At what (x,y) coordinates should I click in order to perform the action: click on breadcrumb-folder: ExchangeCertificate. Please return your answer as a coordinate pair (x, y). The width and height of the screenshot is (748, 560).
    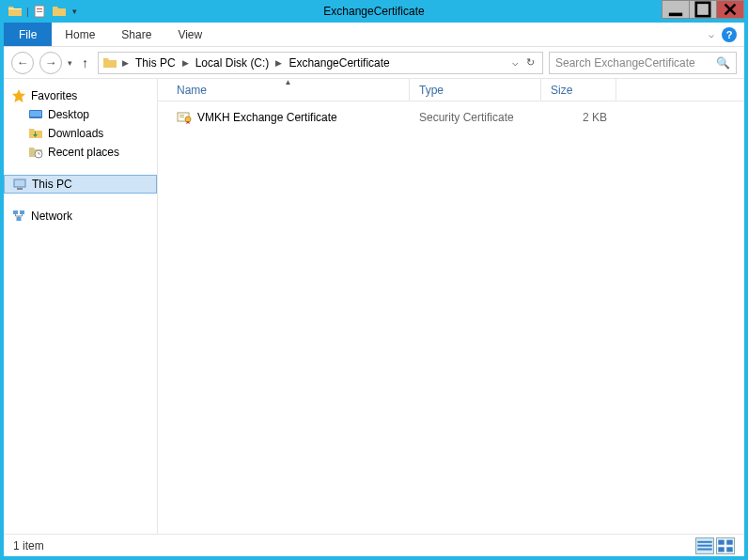
    Looking at the image, I should click on (338, 63).